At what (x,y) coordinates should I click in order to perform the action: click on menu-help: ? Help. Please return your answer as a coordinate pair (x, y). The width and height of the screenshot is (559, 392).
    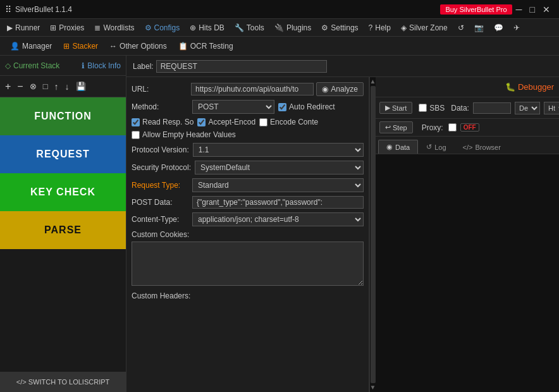
    Looking at the image, I should click on (379, 28).